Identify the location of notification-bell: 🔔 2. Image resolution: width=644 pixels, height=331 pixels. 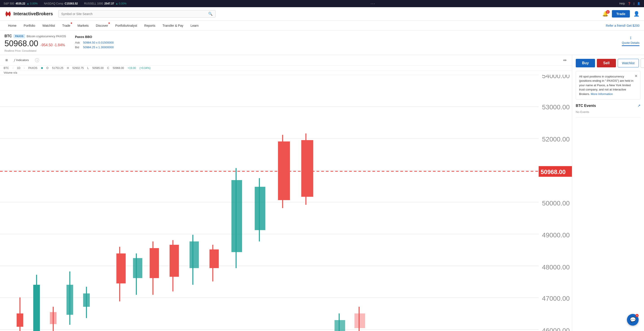
(605, 14).